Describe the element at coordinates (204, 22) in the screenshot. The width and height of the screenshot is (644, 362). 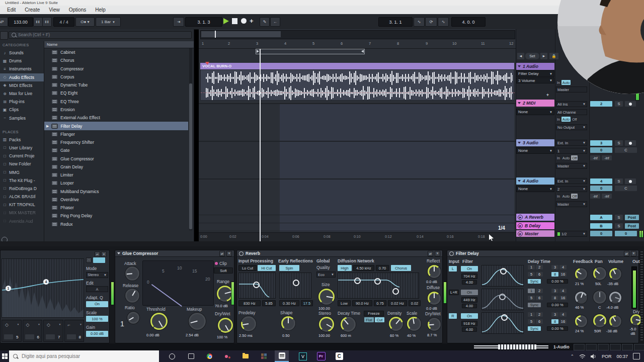
I see `arrangement-position: 3. 1. 3` at that location.